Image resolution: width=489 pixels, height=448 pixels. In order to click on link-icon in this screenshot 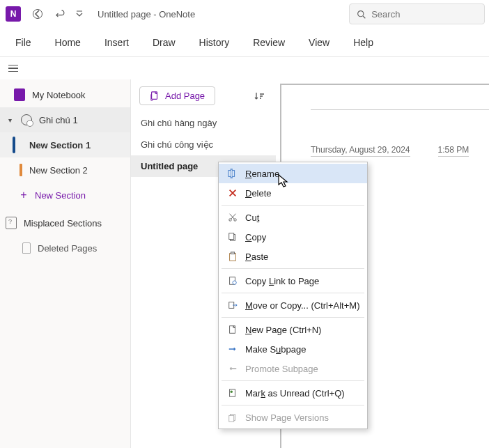, I will do `click(233, 281)`.